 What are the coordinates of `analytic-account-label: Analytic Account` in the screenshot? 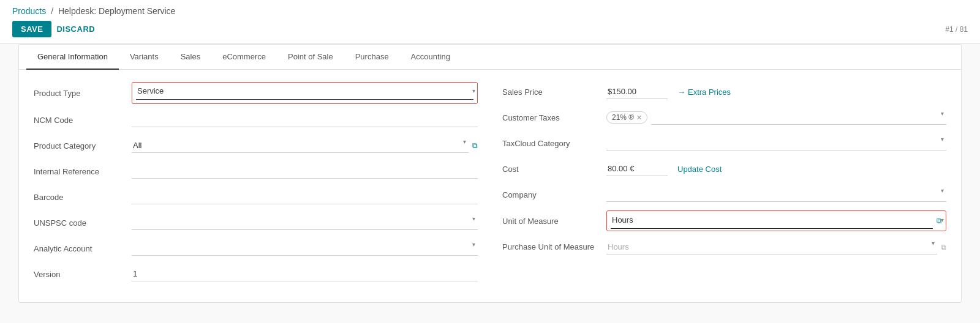 It's located at (83, 248).